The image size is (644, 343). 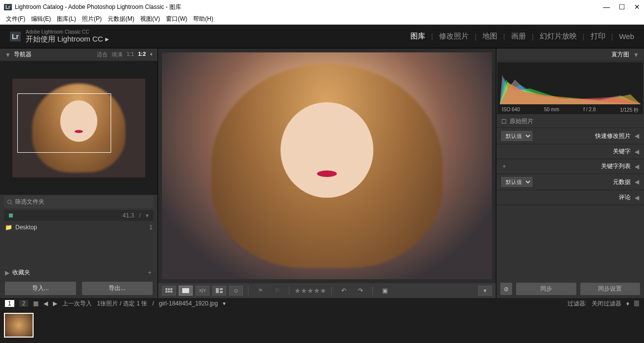 What do you see at coordinates (169, 291) in the screenshot?
I see `grid-view-button` at bounding box center [169, 291].